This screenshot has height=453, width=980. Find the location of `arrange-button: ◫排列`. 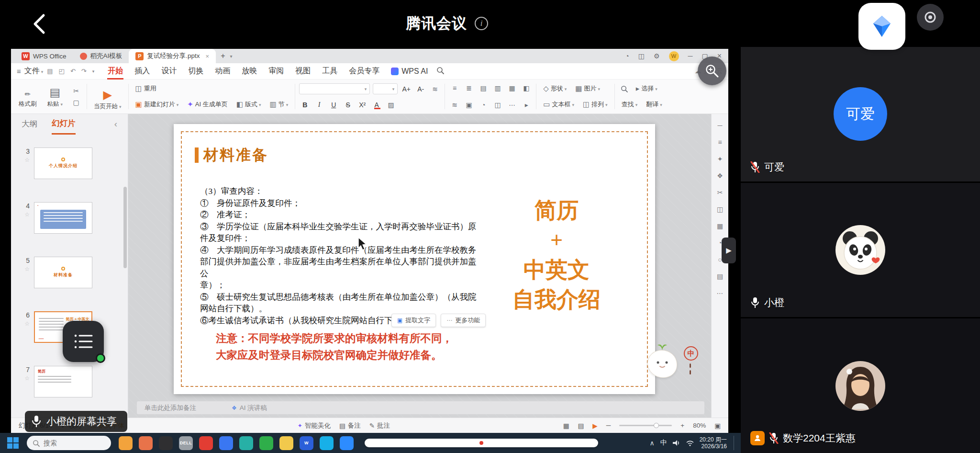

arrange-button: ◫排列 is located at coordinates (595, 104).